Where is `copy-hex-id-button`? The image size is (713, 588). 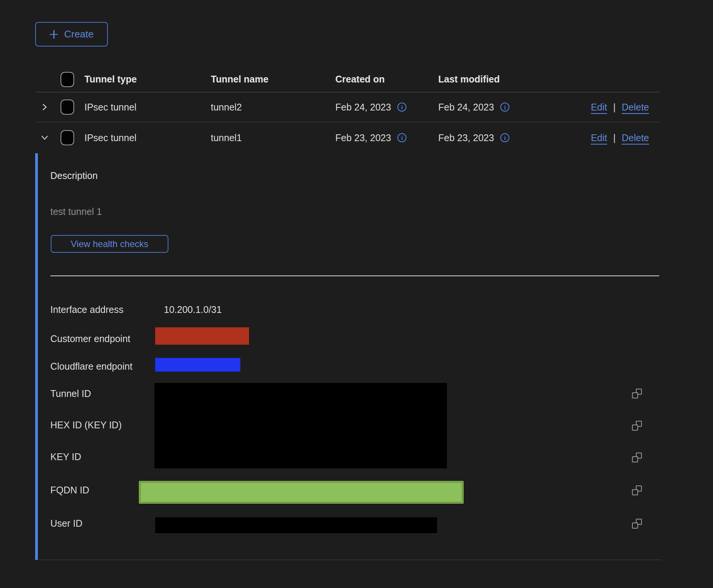 copy-hex-id-button is located at coordinates (637, 426).